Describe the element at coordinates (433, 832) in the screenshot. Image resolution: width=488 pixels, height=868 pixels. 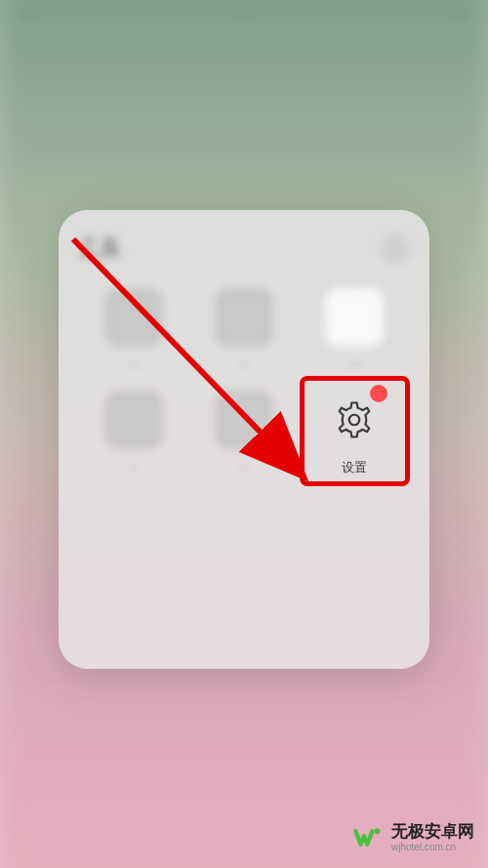
I see `watermark-name: 无极安卓网` at that location.